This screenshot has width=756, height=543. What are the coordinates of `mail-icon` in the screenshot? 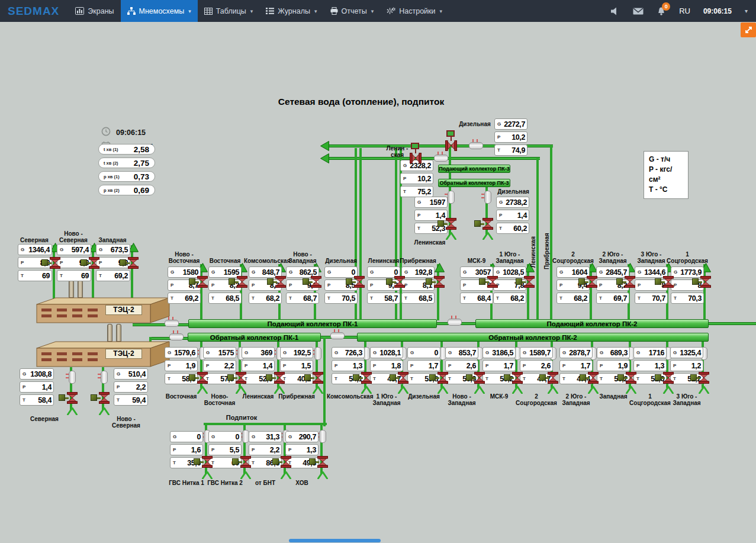 It's located at (638, 11).